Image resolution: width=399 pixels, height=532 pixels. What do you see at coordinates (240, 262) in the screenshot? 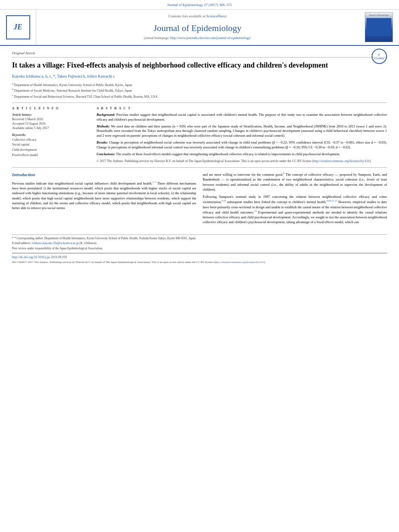
I see `footer-license-link: http://creativecommons.org/licenses/by/4…` at bounding box center [240, 262].